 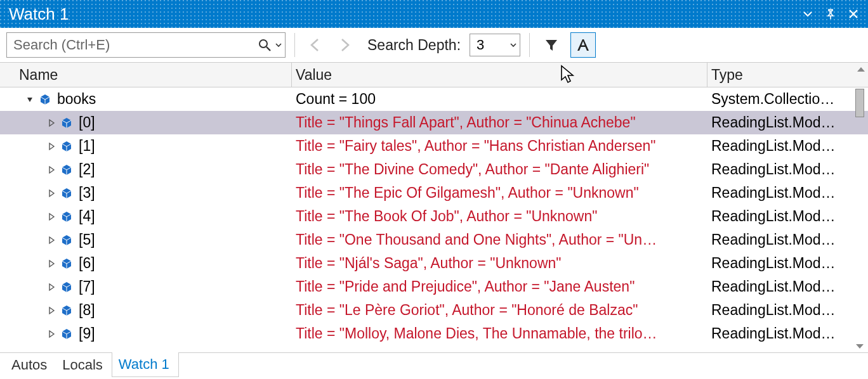 What do you see at coordinates (500, 217) in the screenshot?
I see `row-value: Title = "The Book Of Job", Author = "Unk…` at bounding box center [500, 217].